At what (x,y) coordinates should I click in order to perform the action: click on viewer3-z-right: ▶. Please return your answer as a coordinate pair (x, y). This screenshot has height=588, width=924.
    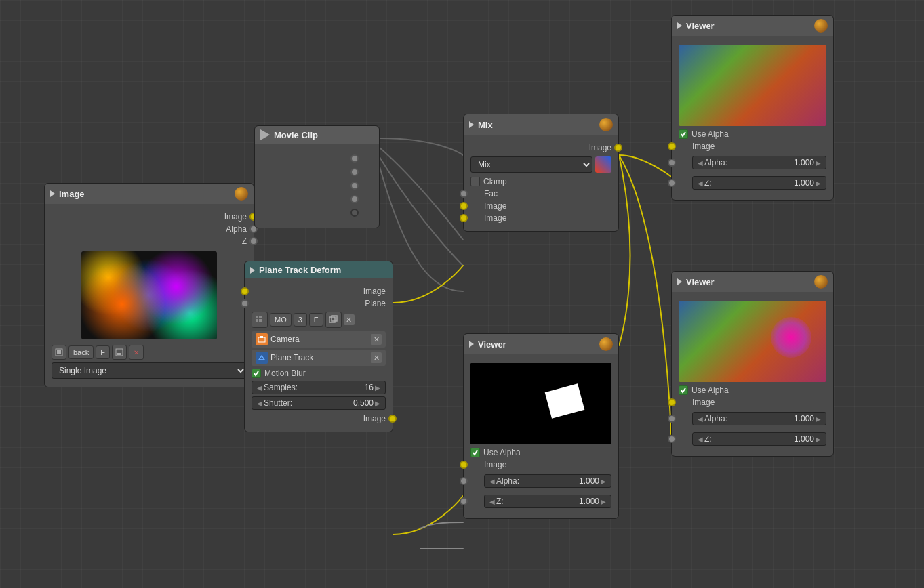
    Looking at the image, I should click on (603, 501).